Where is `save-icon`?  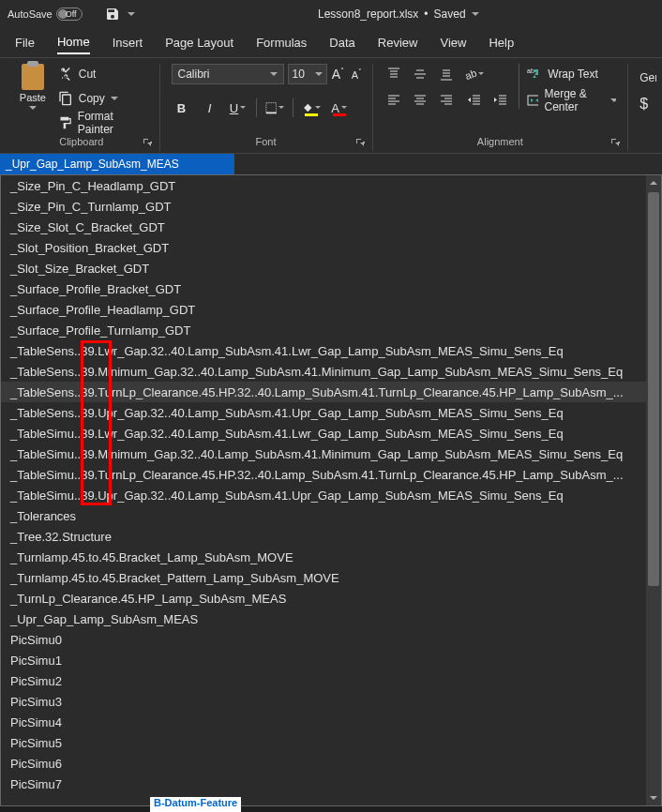 save-icon is located at coordinates (113, 14).